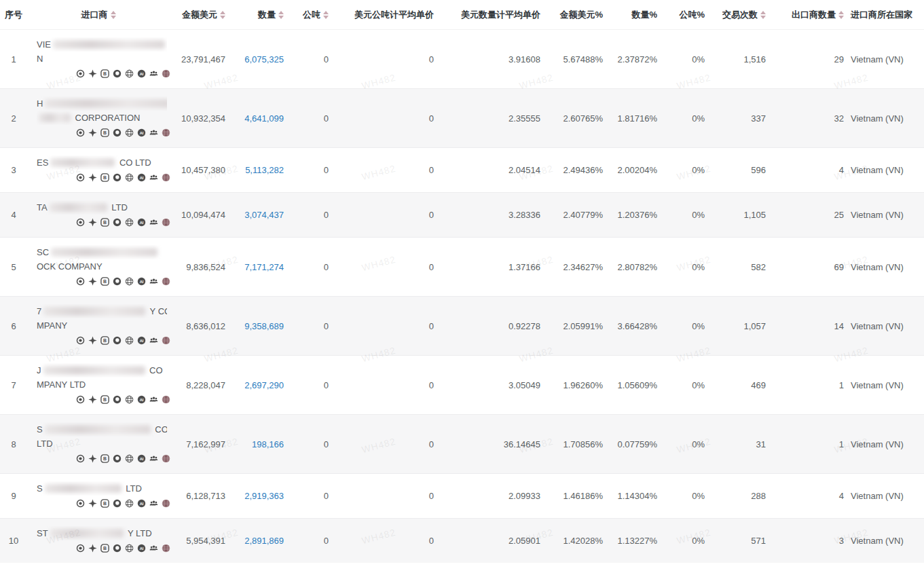 This screenshot has width=924, height=573. I want to click on importer-name: LTD, so click(102, 444).